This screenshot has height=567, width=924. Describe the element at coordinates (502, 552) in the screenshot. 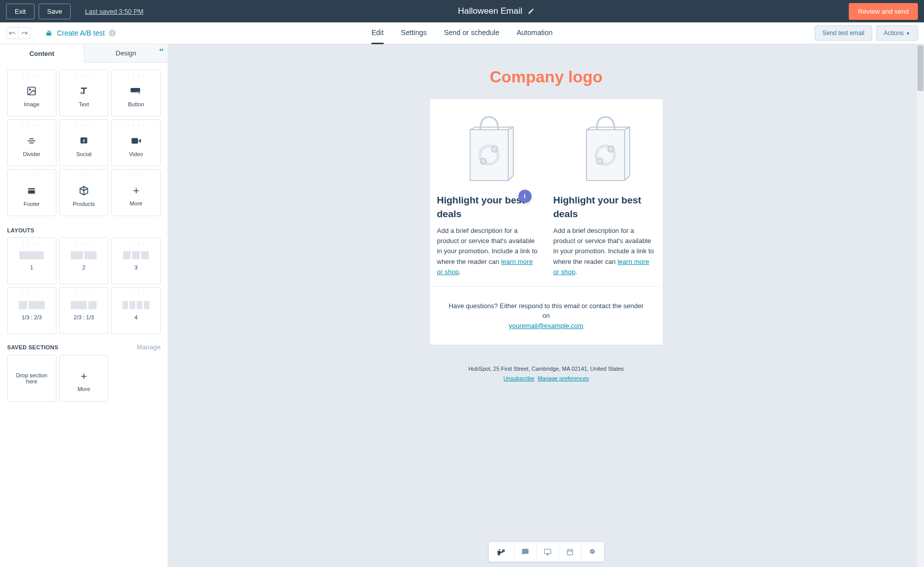

I see `drag-mode-icon` at that location.